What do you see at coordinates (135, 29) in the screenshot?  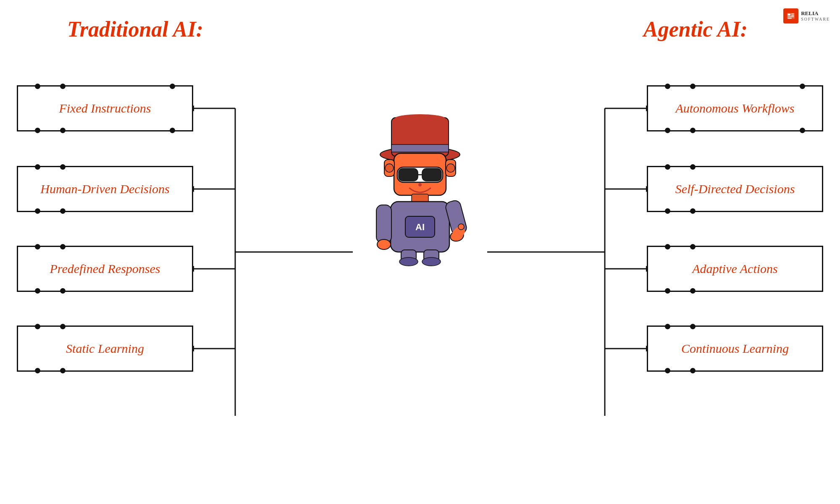 I see `traditional-ai-header: Traditional AI:` at bounding box center [135, 29].